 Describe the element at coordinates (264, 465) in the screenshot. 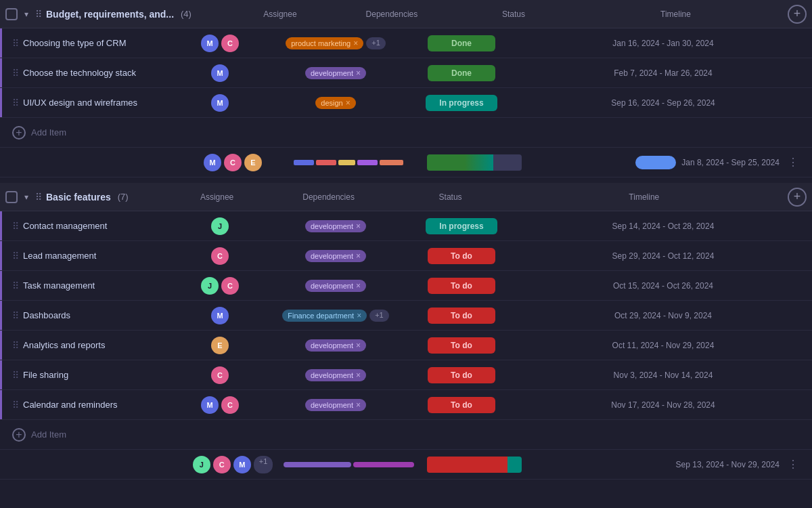

I see `summary-plus-badge: +1` at that location.